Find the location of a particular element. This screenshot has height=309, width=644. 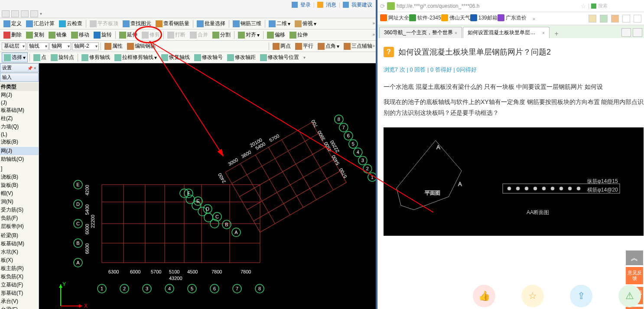

break-button: 打断 is located at coordinates (176, 35).